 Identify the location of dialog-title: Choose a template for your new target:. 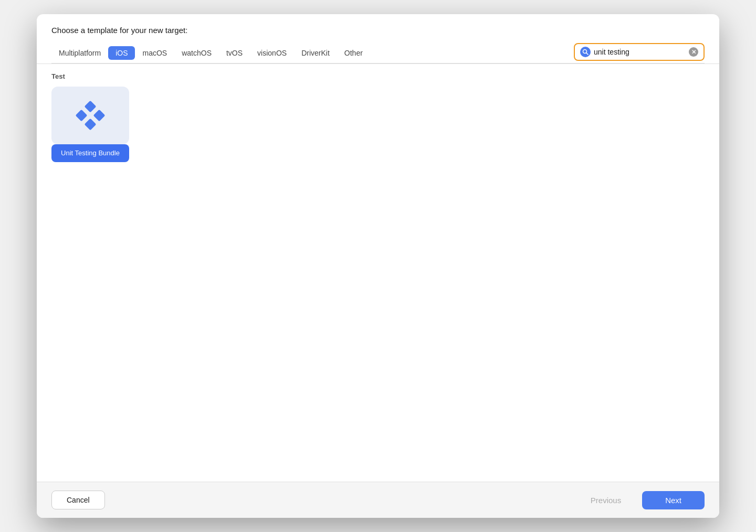
(378, 30).